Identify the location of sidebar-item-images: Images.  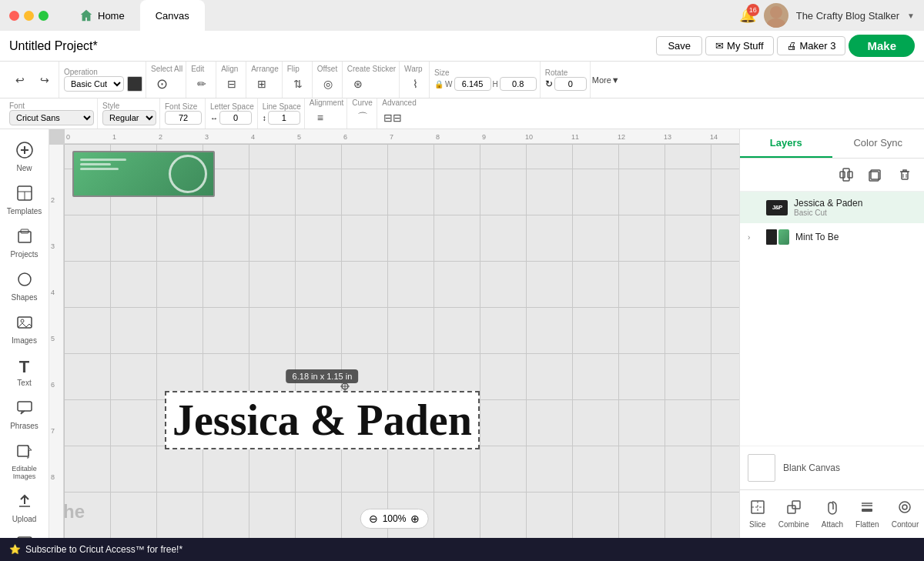
(25, 329).